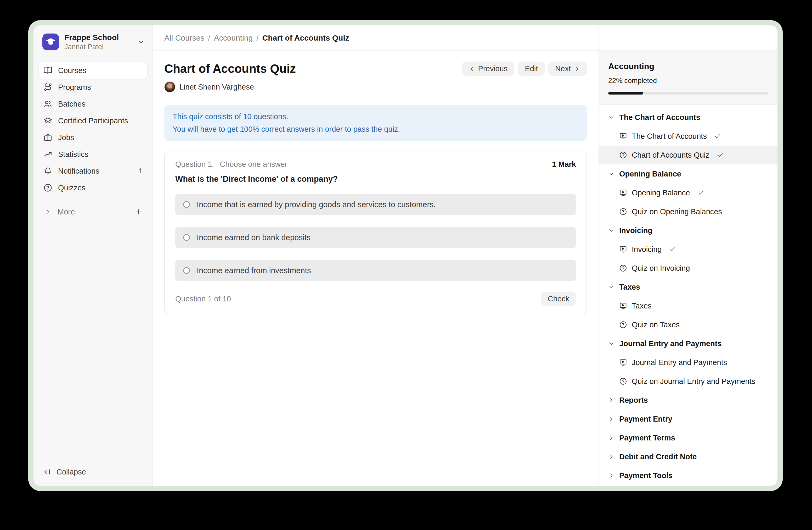 The image size is (812, 530). I want to click on chapter-row: Journal Entry and Payments, so click(688, 344).